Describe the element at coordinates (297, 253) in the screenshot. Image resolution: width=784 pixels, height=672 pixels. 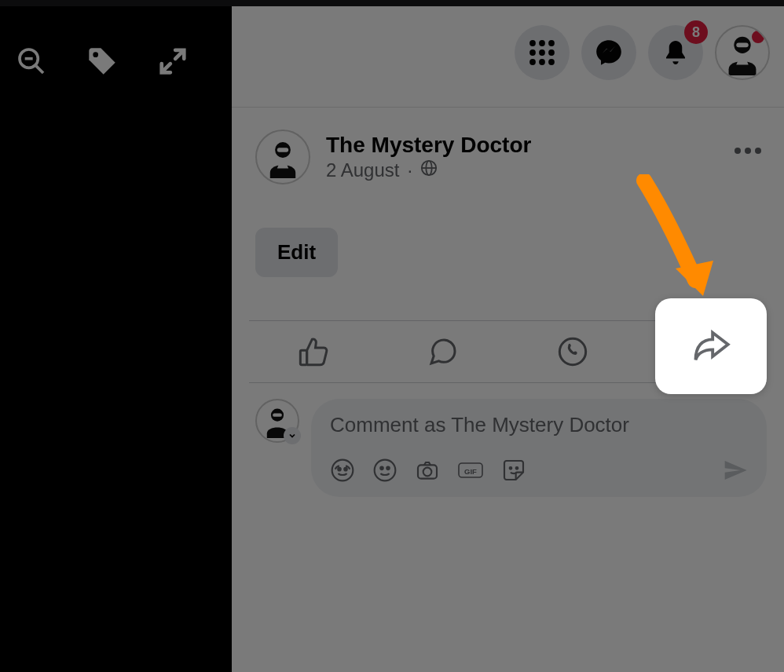
I see `edit-button: Edit` at that location.